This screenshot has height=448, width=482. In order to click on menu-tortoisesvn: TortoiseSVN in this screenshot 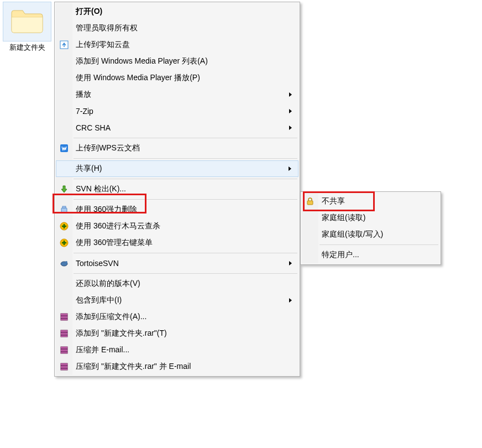, I will do `click(177, 263)`.